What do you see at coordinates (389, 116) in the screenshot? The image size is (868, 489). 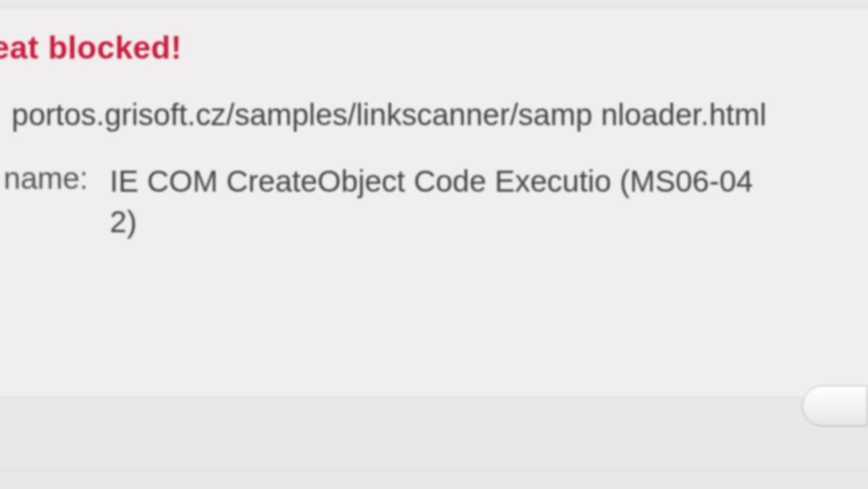 I see `url-value: portos.grisoft.cz/samples/linkscanner/sa…` at bounding box center [389, 116].